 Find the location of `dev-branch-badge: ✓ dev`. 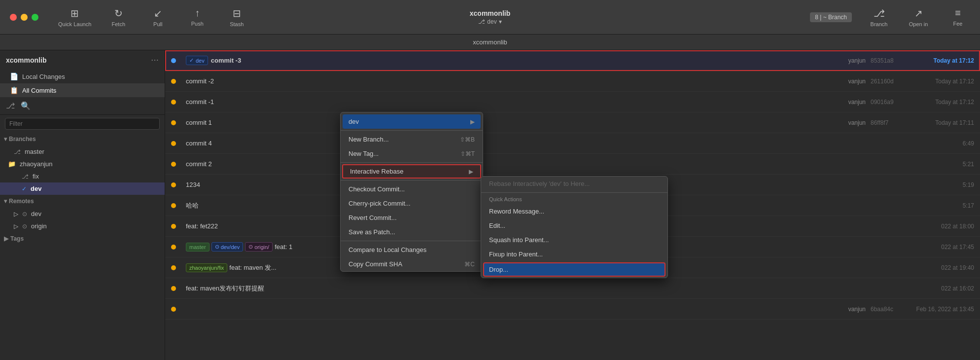

dev-branch-badge: ✓ dev is located at coordinates (197, 60).